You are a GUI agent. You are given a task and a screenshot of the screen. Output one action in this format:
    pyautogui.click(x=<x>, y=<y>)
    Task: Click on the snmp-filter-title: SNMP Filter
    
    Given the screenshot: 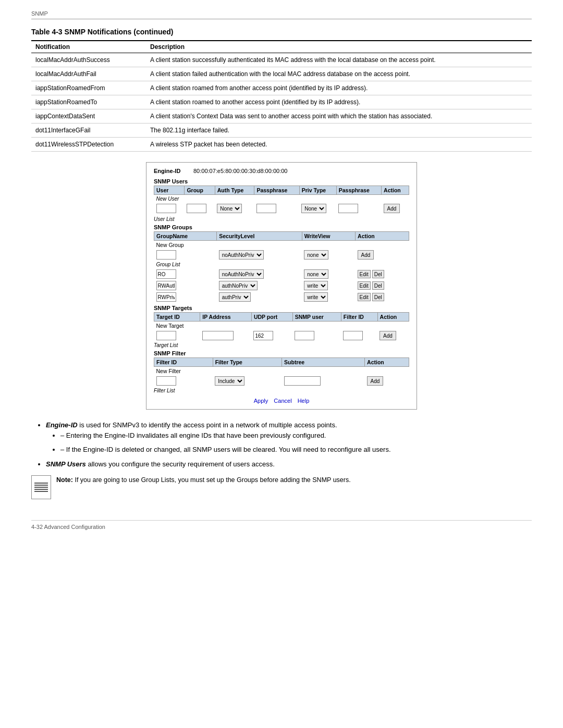 What is the action you would take?
    pyautogui.click(x=282, y=353)
    